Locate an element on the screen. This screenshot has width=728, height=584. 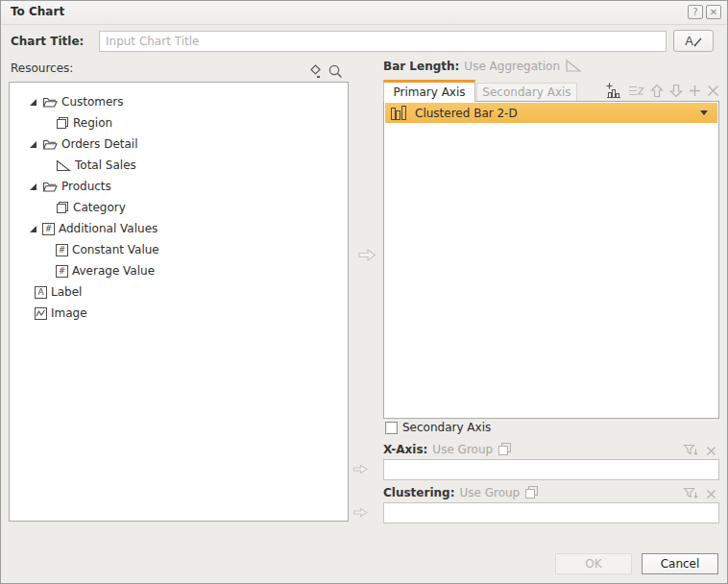
sort-icon is located at coordinates (317, 73).